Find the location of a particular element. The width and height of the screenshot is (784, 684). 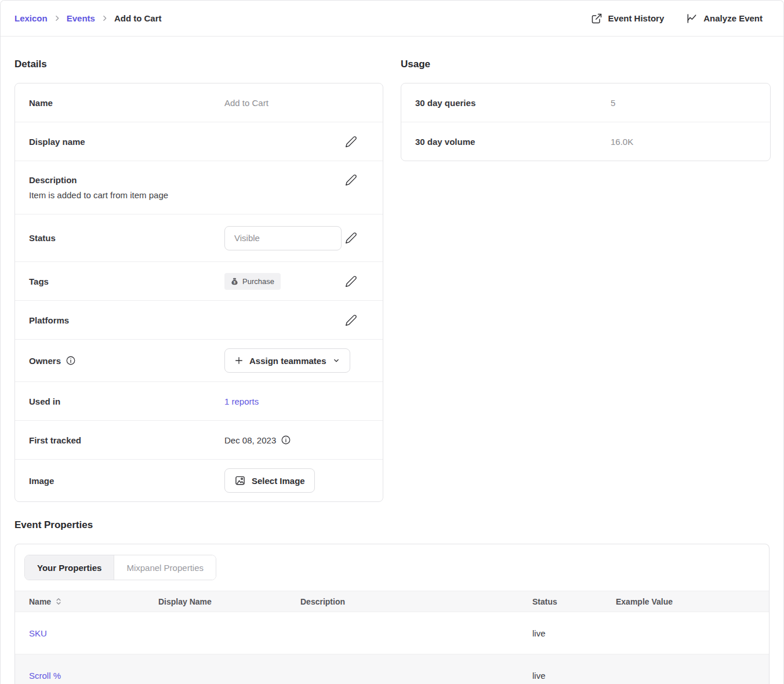

detail-row-image: Image Select Image is located at coordinates (199, 480).